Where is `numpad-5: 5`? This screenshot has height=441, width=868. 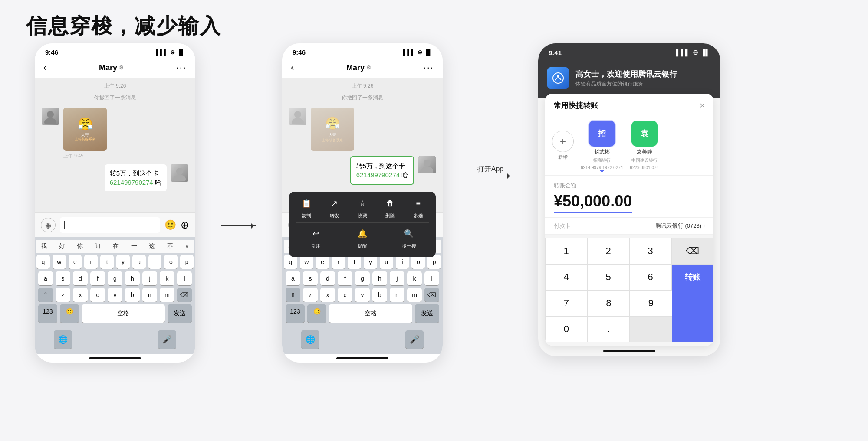
numpad-5: 5 is located at coordinates (608, 277).